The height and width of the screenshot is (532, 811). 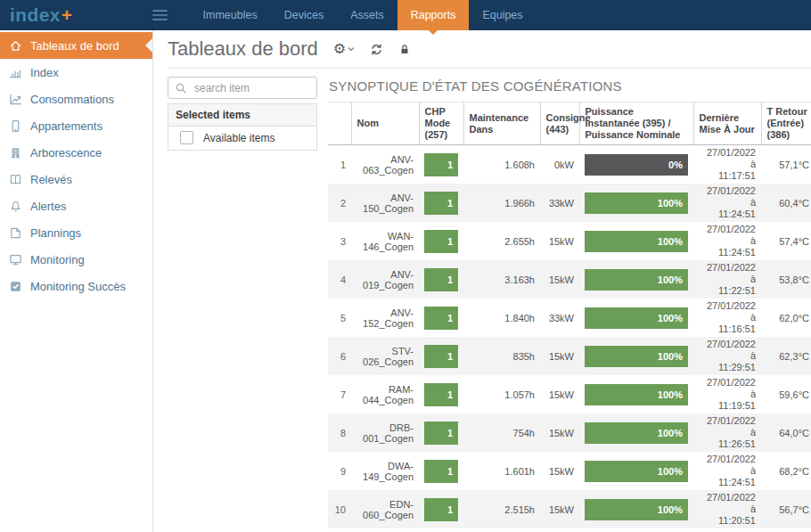 What do you see at coordinates (340, 280) in the screenshot?
I see `row-index-cell: 4` at bounding box center [340, 280].